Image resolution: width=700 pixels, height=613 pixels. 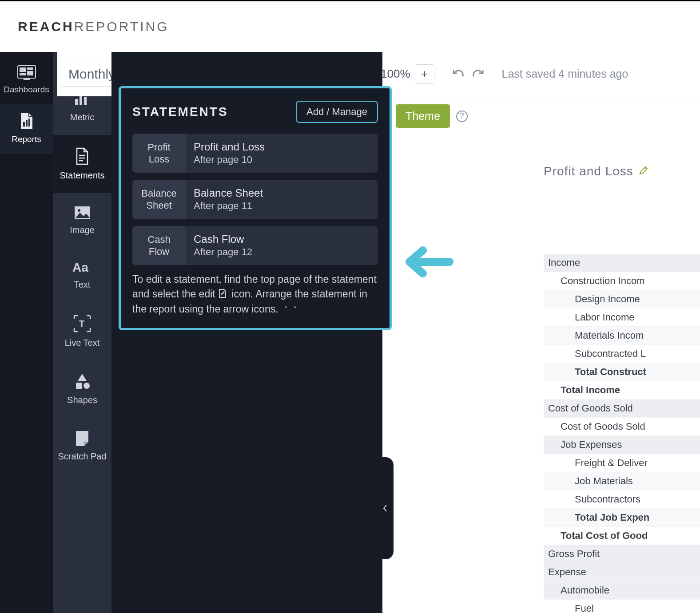 I want to click on table-row: Total Income, so click(x=622, y=391).